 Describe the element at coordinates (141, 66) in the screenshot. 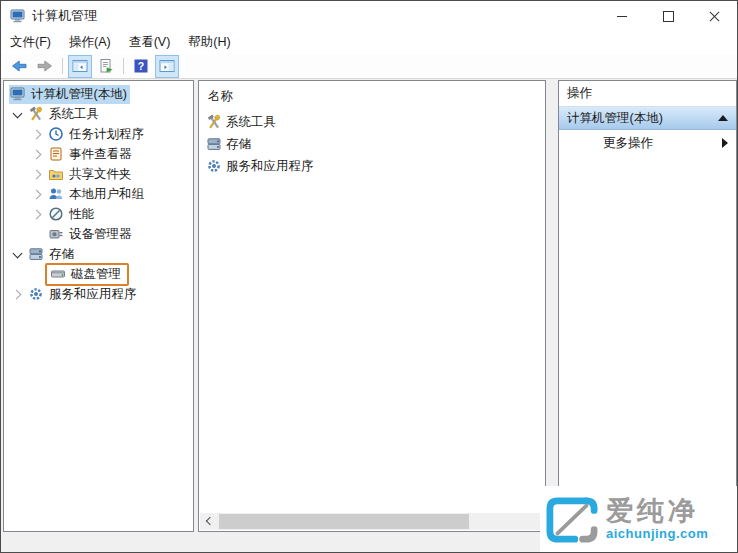

I see `help-icon: ?` at that location.